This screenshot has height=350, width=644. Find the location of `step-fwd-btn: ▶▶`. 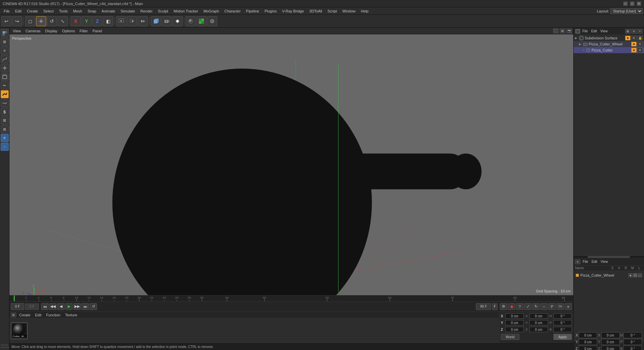

step-fwd-btn: ▶▶ is located at coordinates (77, 307).